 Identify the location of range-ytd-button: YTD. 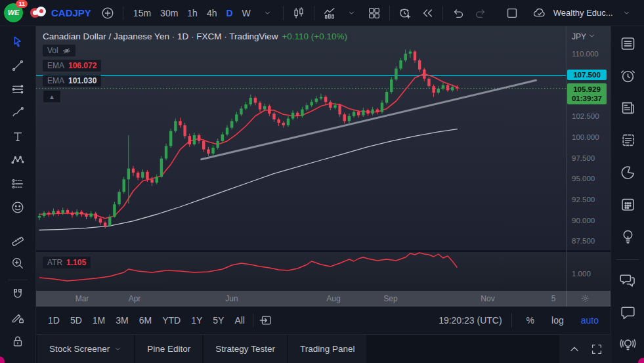
(171, 320).